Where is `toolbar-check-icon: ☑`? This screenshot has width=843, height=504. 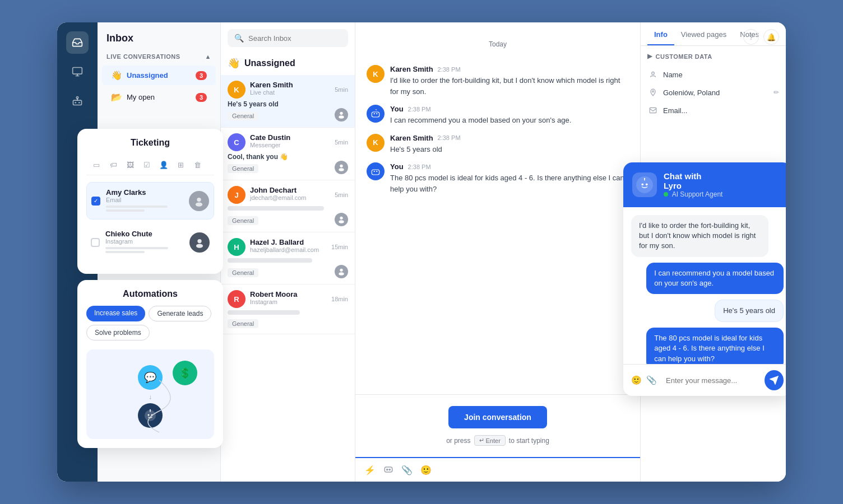 toolbar-check-icon: ☑ is located at coordinates (147, 165).